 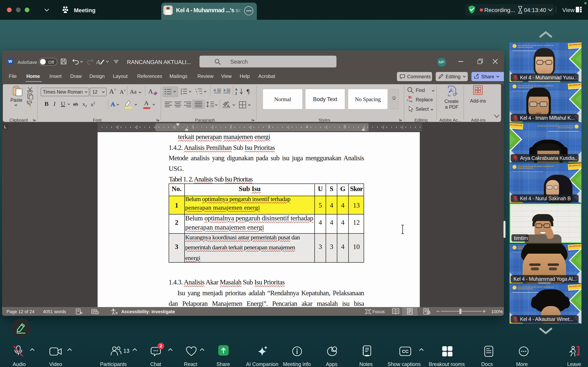 I want to click on svg-text: a, so click(x=197, y=92).